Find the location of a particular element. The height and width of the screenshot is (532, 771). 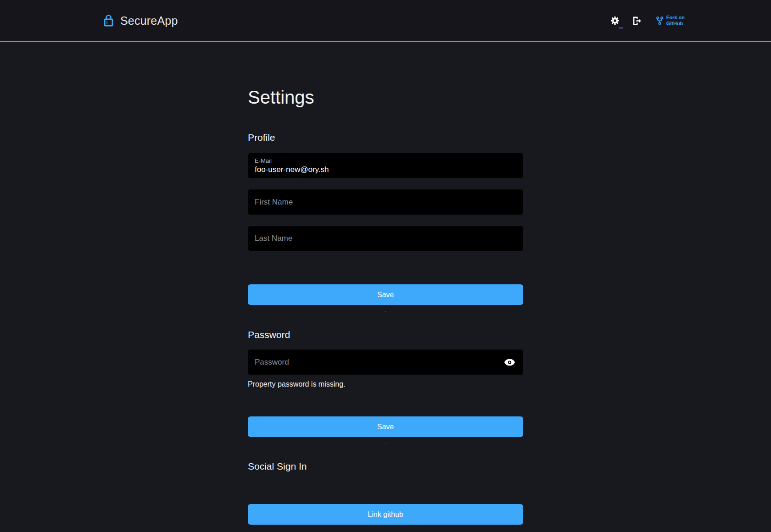

profile-heading: Profile is located at coordinates (386, 138).